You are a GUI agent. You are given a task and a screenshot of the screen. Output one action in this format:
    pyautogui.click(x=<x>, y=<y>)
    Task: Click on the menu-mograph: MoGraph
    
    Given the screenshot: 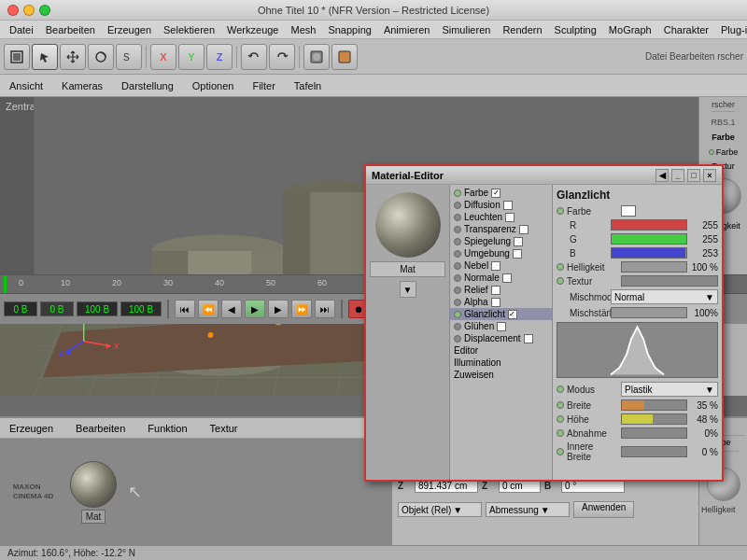 What is the action you would take?
    pyautogui.click(x=630, y=30)
    